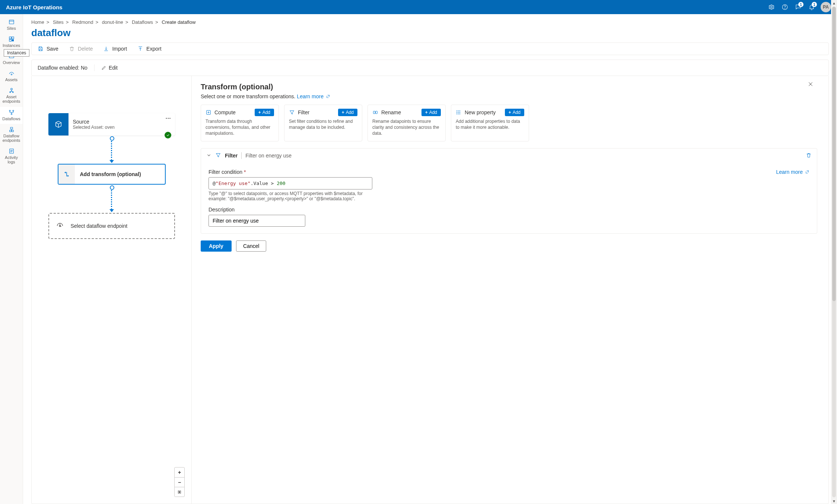 This screenshot has height=504, width=837. What do you see at coordinates (11, 156) in the screenshot?
I see `rail-item-activity-logs: Activity logs` at bounding box center [11, 156].